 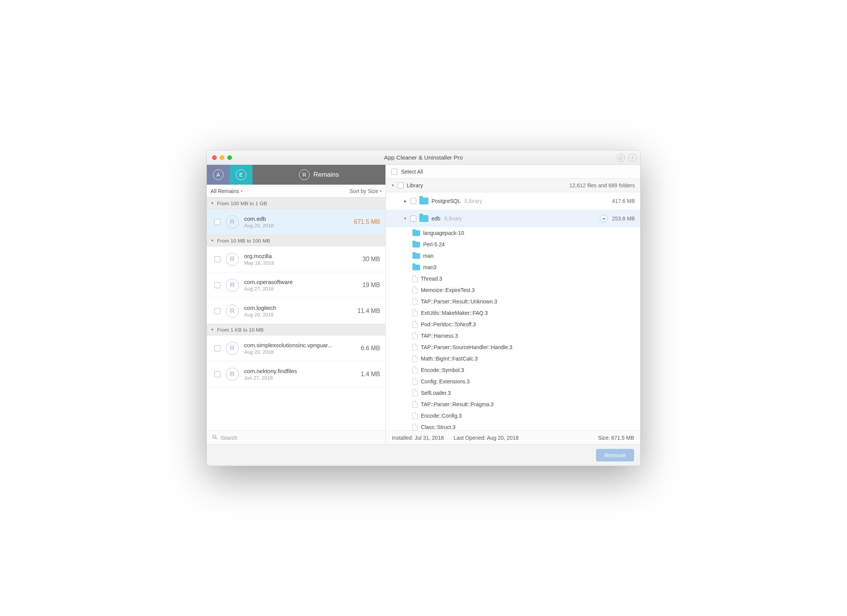 I want to click on filter-left-label: All Remains, so click(x=225, y=191).